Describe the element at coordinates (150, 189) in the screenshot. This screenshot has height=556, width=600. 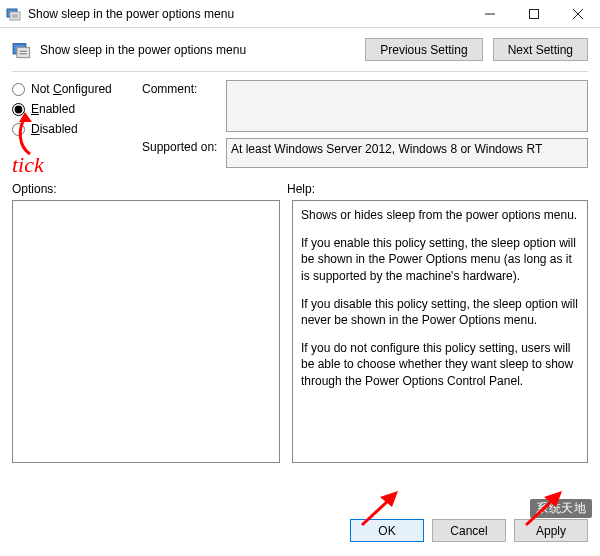
I see `options-label: Options:` at that location.